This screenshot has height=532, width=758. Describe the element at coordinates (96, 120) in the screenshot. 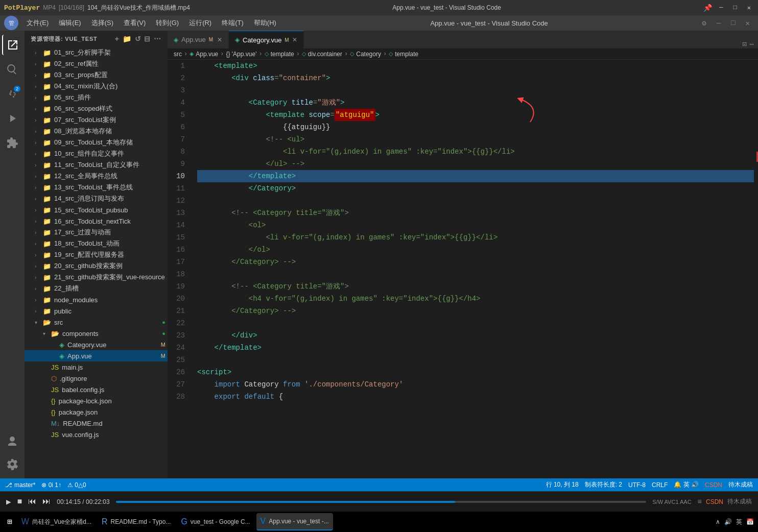

I see `tree-item-07: › 📁 07_src_TodoList案例` at that location.